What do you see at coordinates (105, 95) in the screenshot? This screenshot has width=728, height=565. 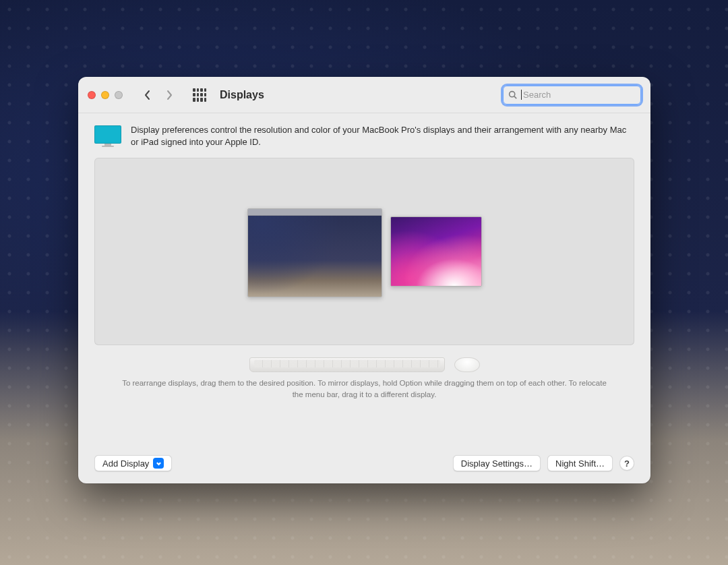 I see `window-traffic-lights` at bounding box center [105, 95].